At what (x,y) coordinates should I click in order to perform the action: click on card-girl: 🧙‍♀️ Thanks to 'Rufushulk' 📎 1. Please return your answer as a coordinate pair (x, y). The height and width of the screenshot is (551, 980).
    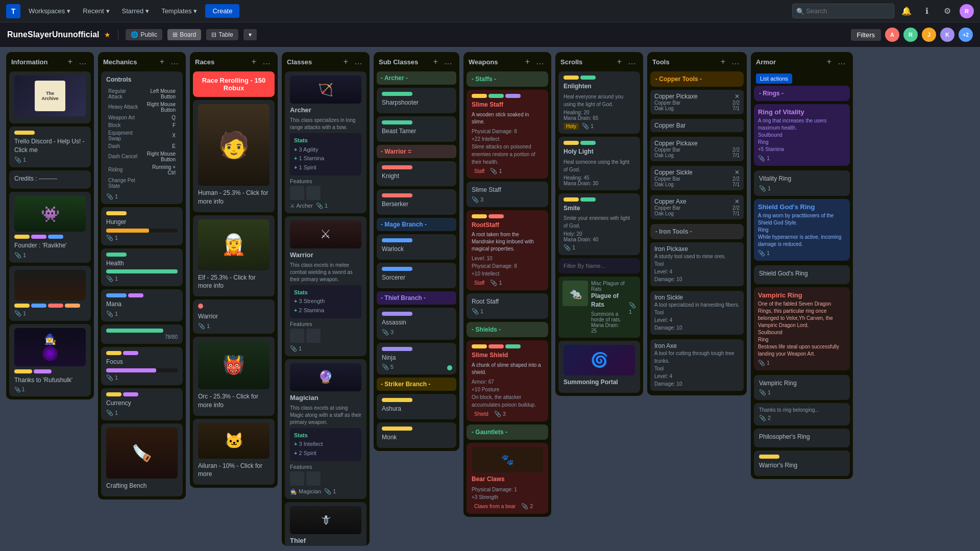
    Looking at the image, I should click on (50, 360).